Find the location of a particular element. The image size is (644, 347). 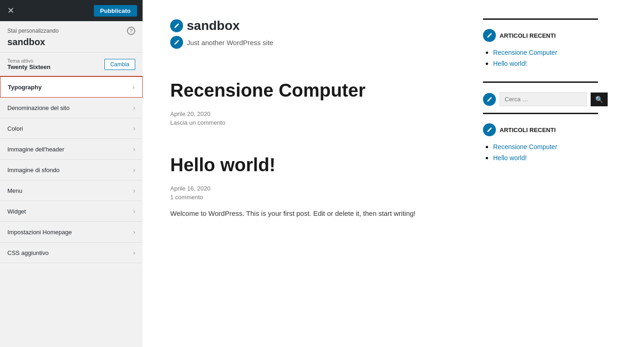

customizing-row: Stai personalizzando ? is located at coordinates (71, 31).